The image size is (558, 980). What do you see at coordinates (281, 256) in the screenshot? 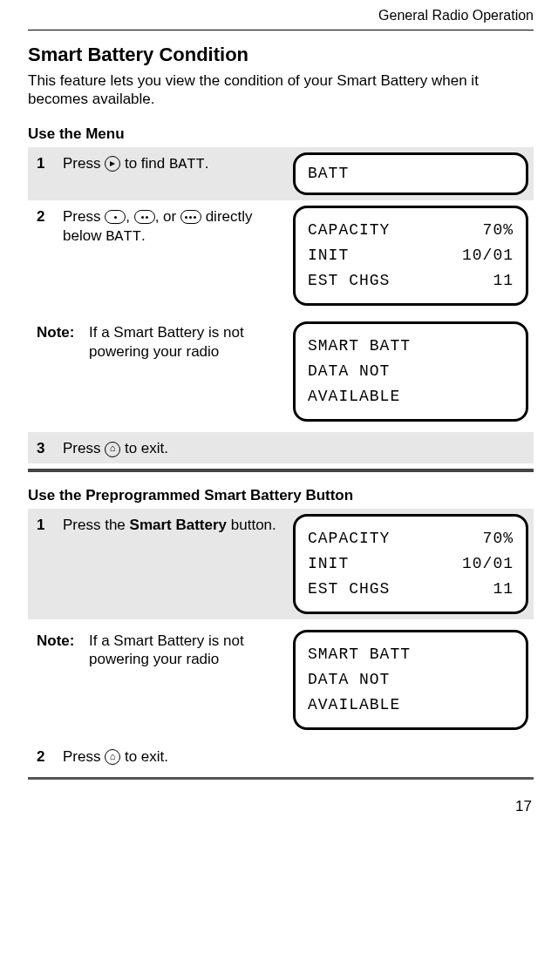
I see `menu-step-2: 2 Press , , or directly below BATT. CAPA…` at bounding box center [281, 256].